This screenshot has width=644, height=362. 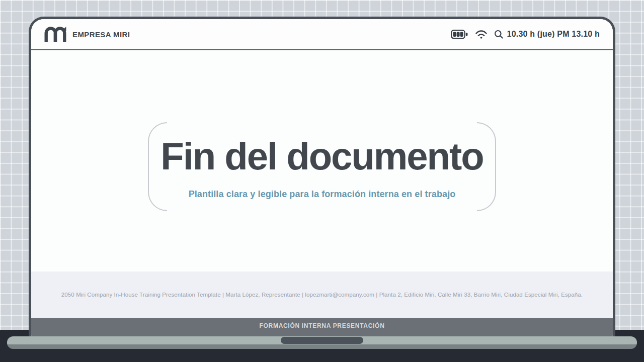 I want to click on laptop-hinge-notch, so click(x=322, y=340).